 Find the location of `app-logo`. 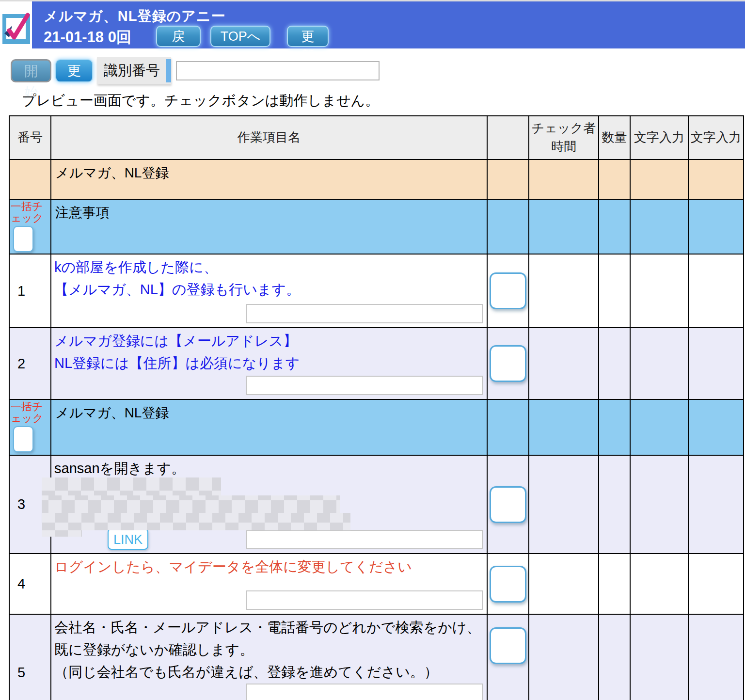

app-logo is located at coordinates (16, 25).